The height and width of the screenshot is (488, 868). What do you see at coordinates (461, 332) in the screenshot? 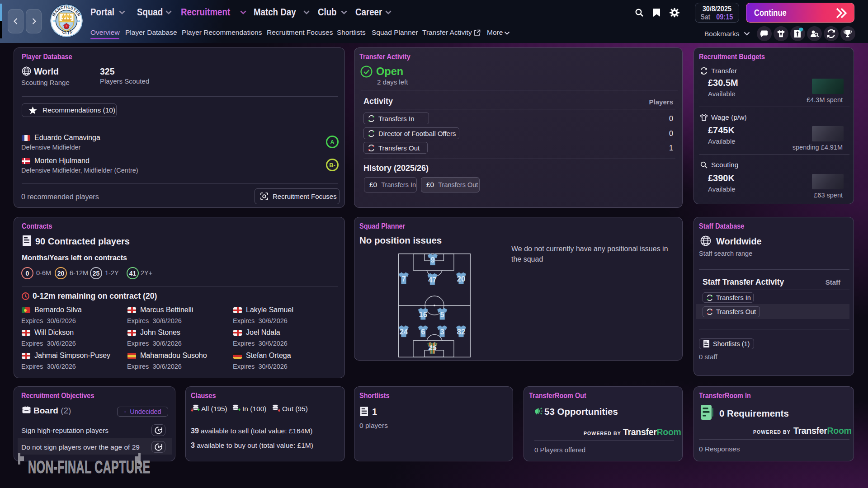
I see `svg-text: 82` at bounding box center [461, 332].